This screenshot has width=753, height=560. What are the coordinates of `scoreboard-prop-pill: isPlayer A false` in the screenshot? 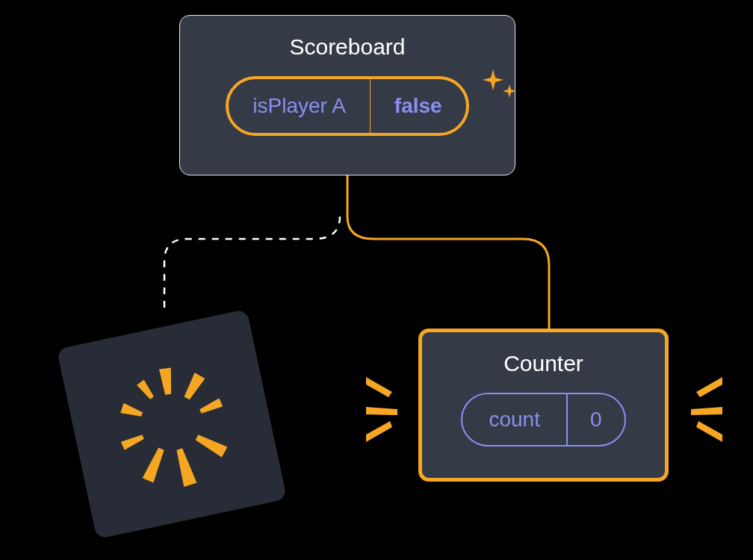 It's located at (347, 106).